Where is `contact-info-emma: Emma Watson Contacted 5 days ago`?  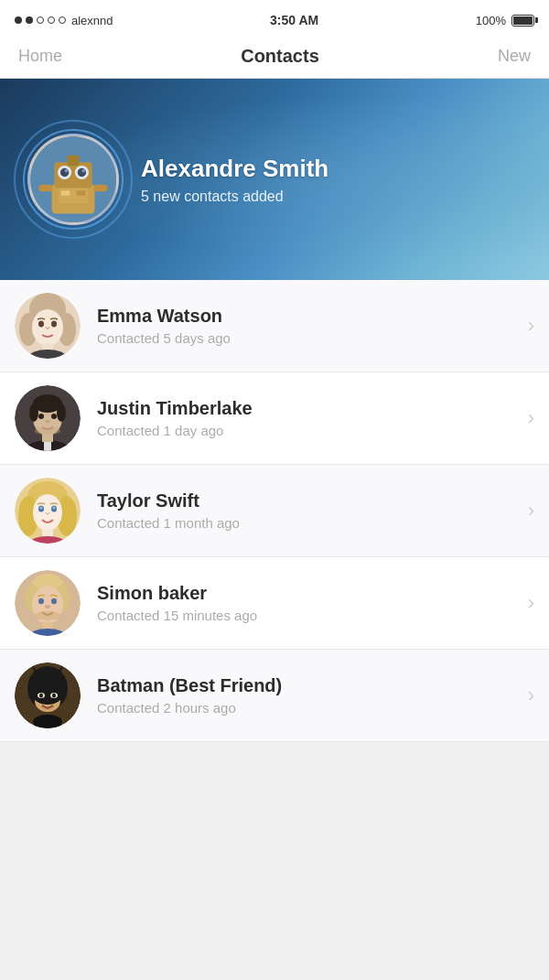 contact-info-emma: Emma Watson Contacted 5 days ago is located at coordinates (307, 326).